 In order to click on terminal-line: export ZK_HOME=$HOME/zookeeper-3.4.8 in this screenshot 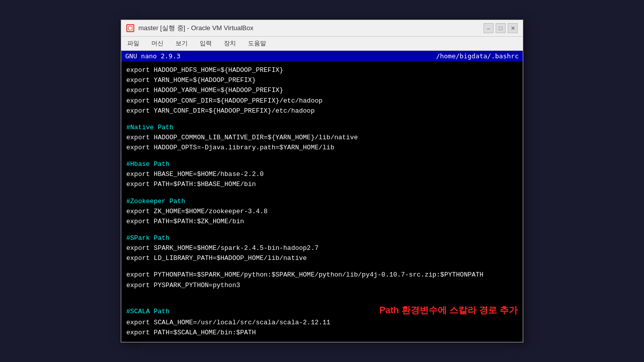, I will do `click(322, 212)`.